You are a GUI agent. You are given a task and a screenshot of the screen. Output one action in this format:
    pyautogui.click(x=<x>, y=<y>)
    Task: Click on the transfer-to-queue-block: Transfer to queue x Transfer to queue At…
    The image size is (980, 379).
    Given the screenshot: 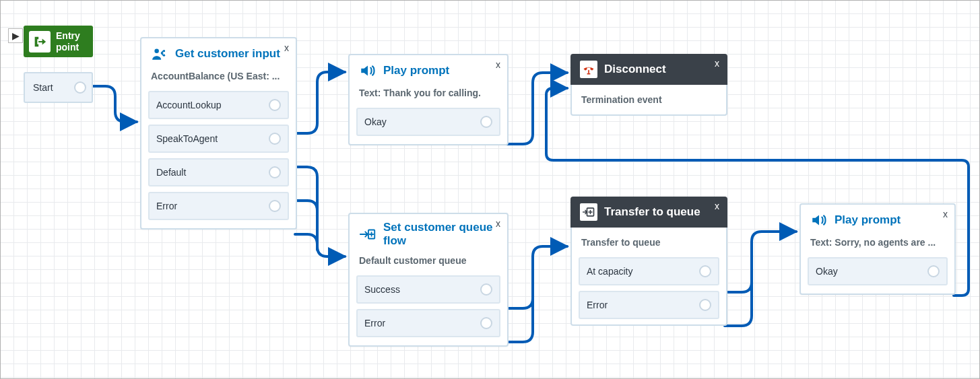 What is the action you would take?
    pyautogui.click(x=649, y=261)
    